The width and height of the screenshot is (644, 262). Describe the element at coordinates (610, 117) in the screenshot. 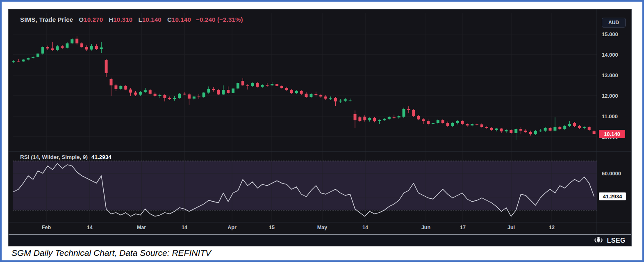

I see `price-tick-label: 11.000` at that location.